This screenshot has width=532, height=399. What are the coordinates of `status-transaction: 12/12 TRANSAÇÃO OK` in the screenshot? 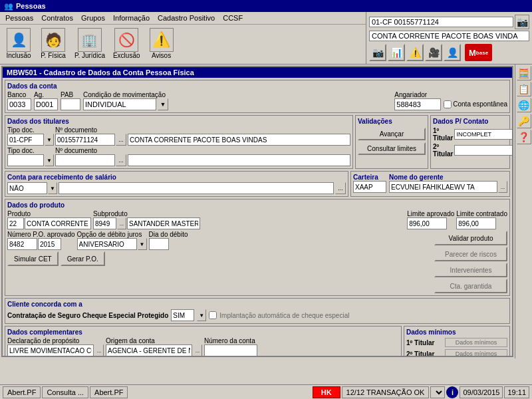 It's located at (386, 392).